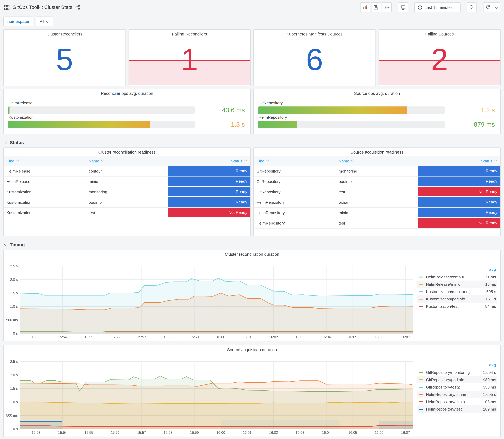 The width and height of the screenshot is (504, 439). I want to click on add-panel-button, so click(365, 7).